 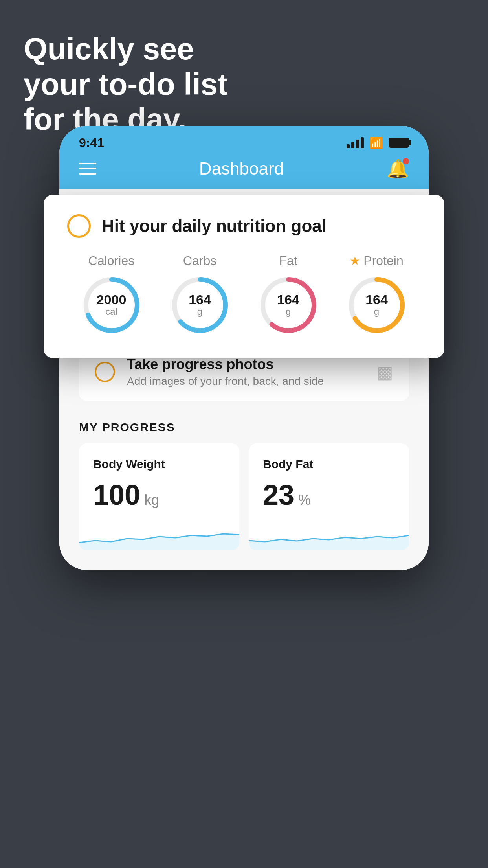 I want to click on calories-label: Calories, so click(x=112, y=261).